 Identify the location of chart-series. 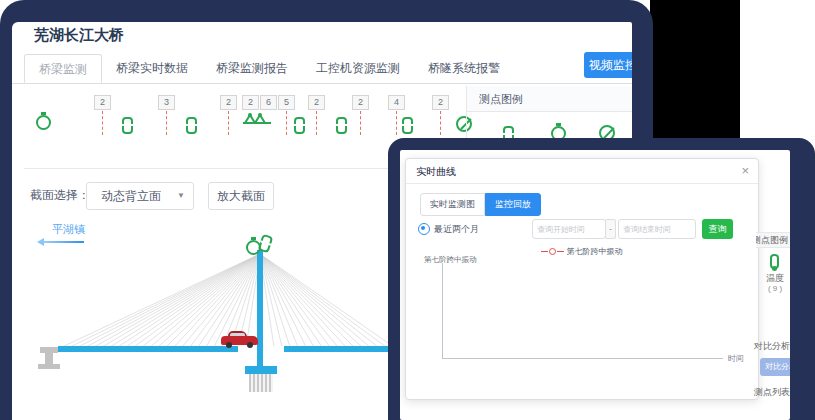
(584, 310).